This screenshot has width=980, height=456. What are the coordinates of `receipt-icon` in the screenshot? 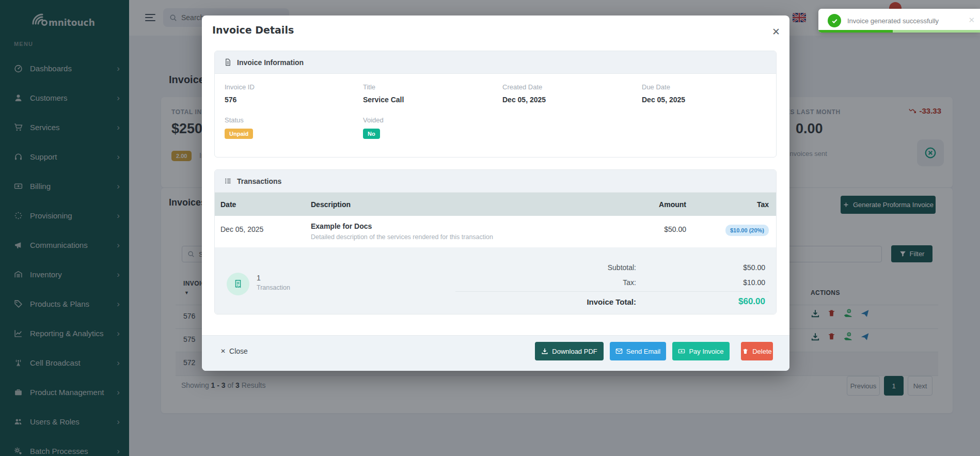 It's located at (238, 284).